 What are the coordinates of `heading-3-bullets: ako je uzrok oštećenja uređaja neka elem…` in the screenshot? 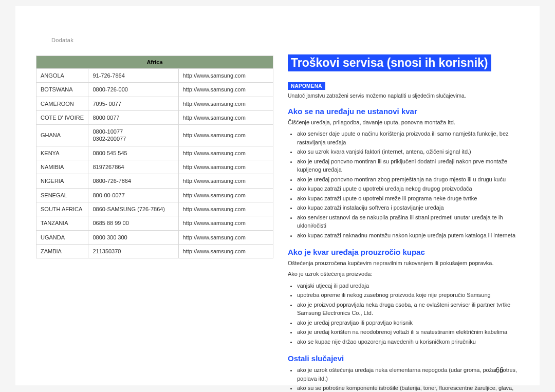 It's located at (403, 379).